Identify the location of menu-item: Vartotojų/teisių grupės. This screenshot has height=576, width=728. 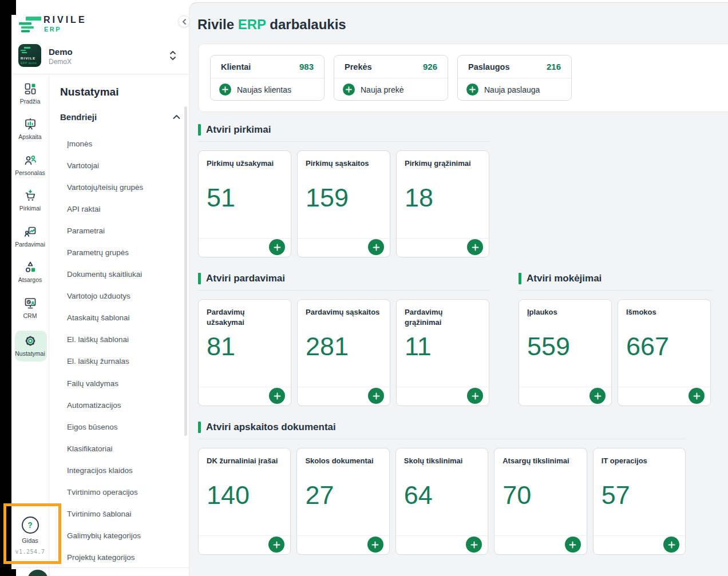
(105, 187).